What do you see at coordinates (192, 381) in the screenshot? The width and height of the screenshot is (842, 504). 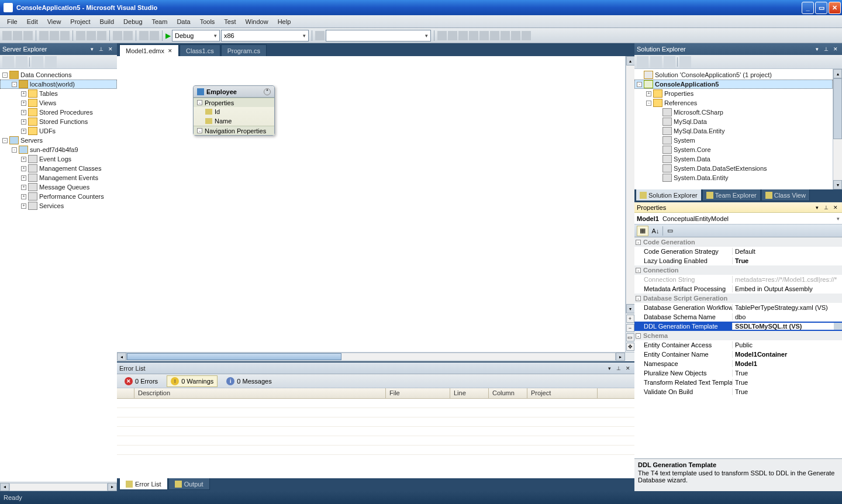 I see `warnings-filter: !0 Warnings` at bounding box center [192, 381].